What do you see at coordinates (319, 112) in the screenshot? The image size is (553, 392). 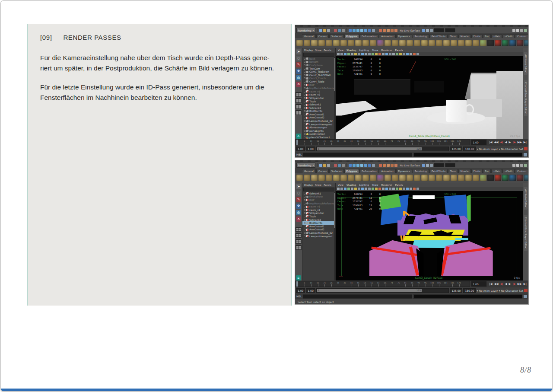 I see `outliner-item: BildRechts` at bounding box center [319, 112].